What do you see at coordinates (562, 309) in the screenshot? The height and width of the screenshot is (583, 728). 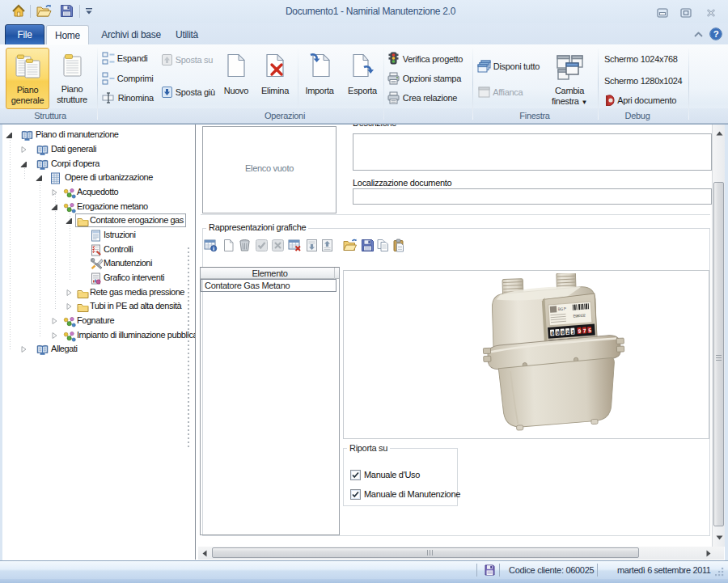 I see `svg-text: BG P` at bounding box center [562, 309].